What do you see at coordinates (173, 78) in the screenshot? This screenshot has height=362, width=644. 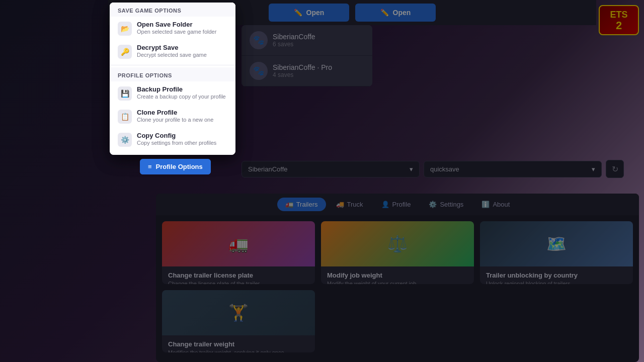 I see `menu-container: Save Game Options 📂 Open Save Folder Ope…` at bounding box center [173, 78].